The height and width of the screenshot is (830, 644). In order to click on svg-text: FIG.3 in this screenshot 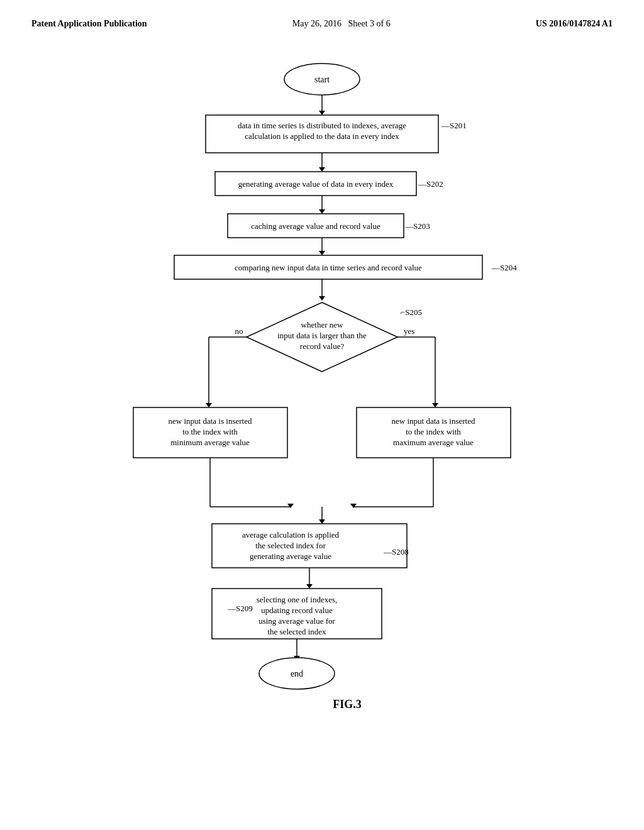, I will do `click(347, 704)`.